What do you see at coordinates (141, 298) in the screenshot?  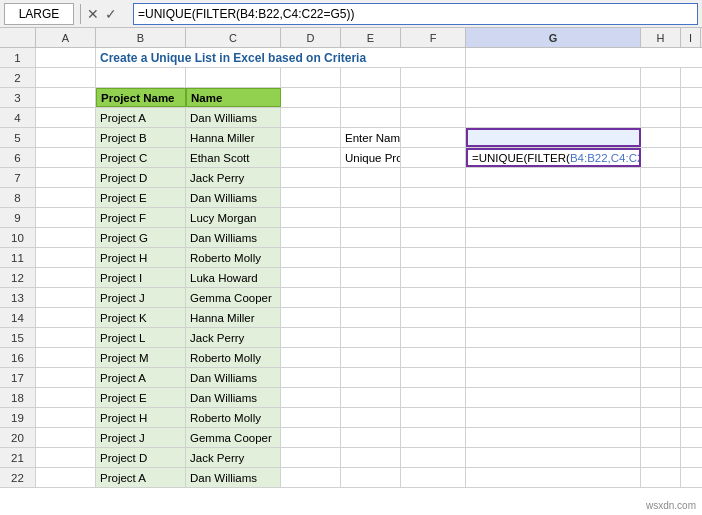 I see `cell-b13: Project J` at bounding box center [141, 298].